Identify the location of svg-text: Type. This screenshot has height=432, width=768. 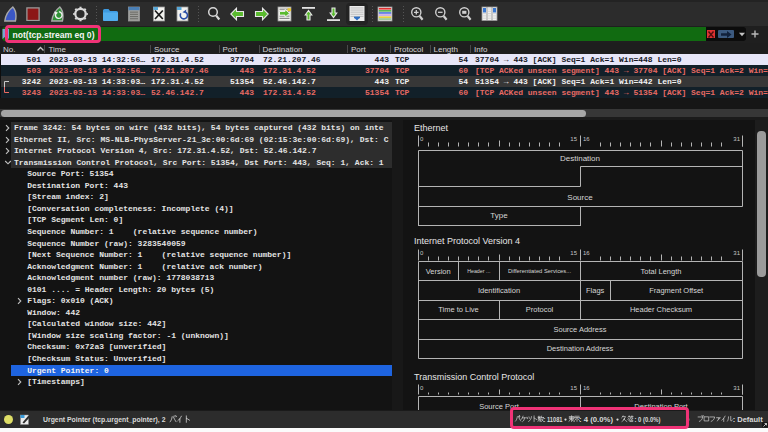
(499, 216).